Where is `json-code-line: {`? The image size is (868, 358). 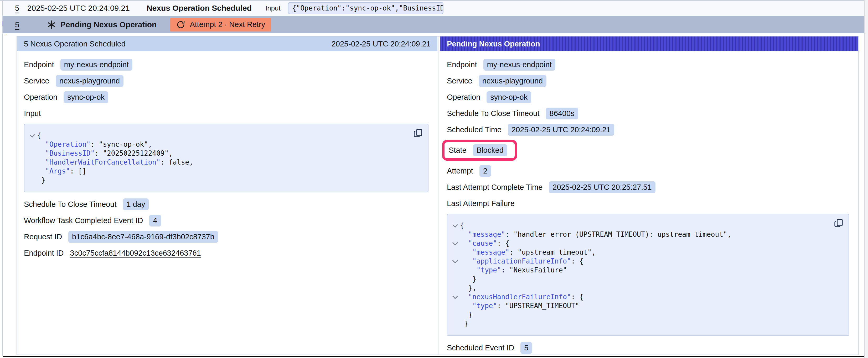
json-code-line: { is located at coordinates (224, 135).